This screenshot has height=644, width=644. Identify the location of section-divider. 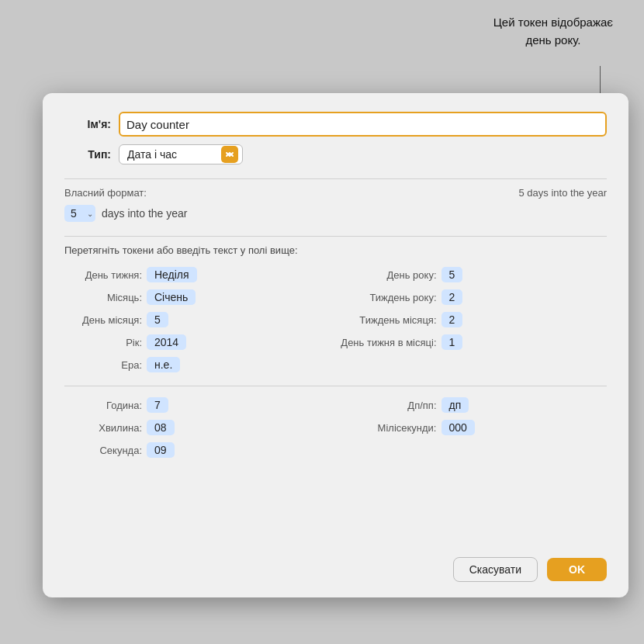
(335, 386).